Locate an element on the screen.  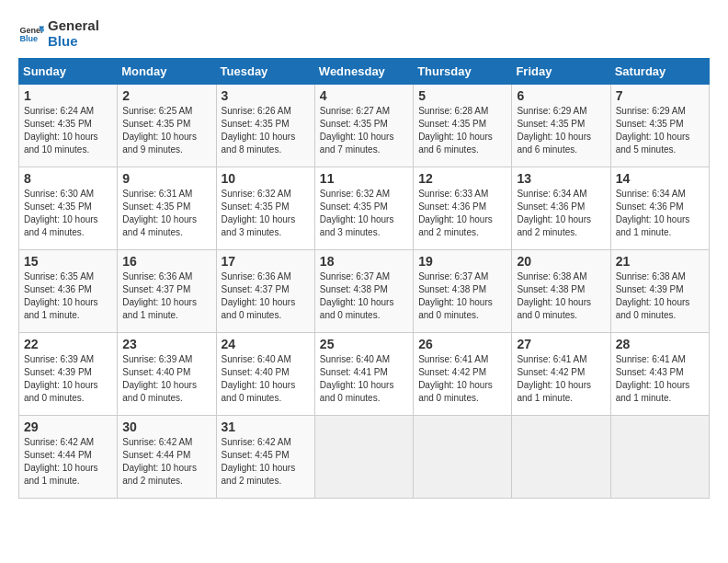
day-detail: Sunrise: 6:41 AM Sunset: 4:42 PM Dayligh… is located at coordinates (462, 379).